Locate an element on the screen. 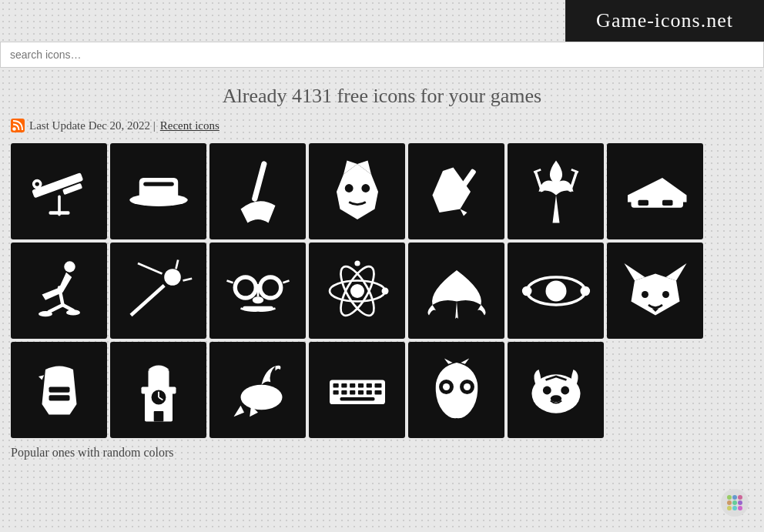  owl-icon is located at coordinates (456, 390).